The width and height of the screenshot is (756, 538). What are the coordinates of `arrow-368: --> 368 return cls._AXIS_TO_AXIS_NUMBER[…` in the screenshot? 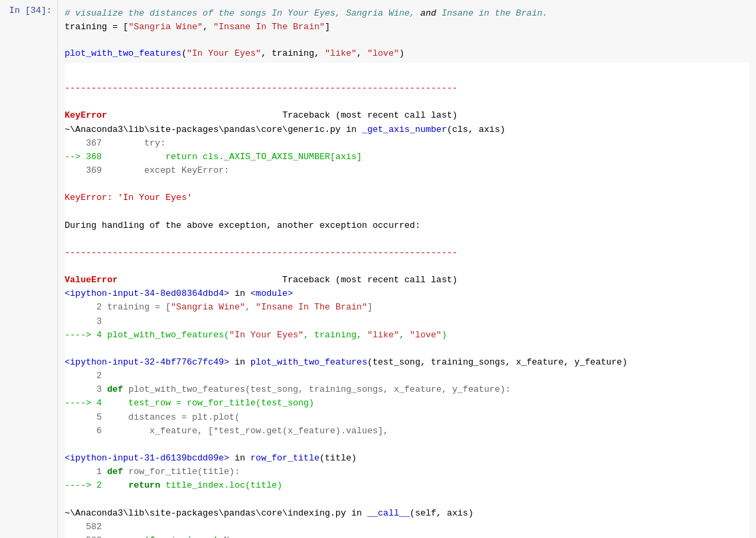 It's located at (214, 156).